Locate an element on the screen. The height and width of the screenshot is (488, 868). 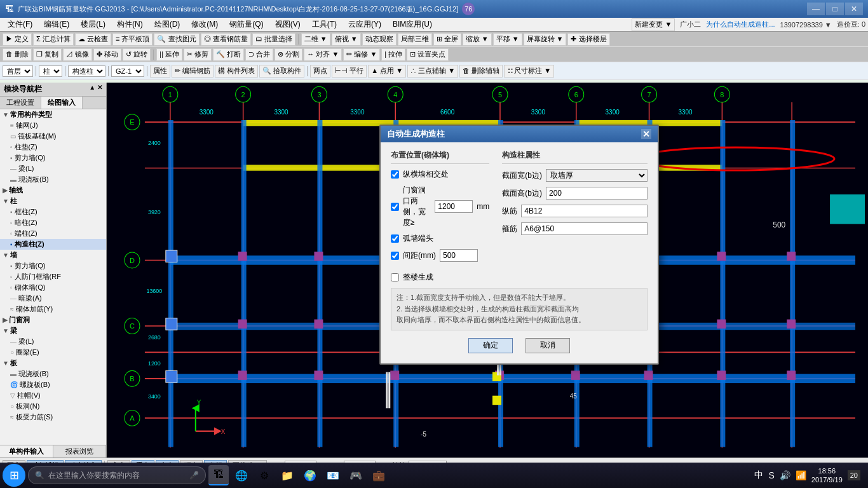
tree-group-slab: ▼ 板 is located at coordinates (53, 363).